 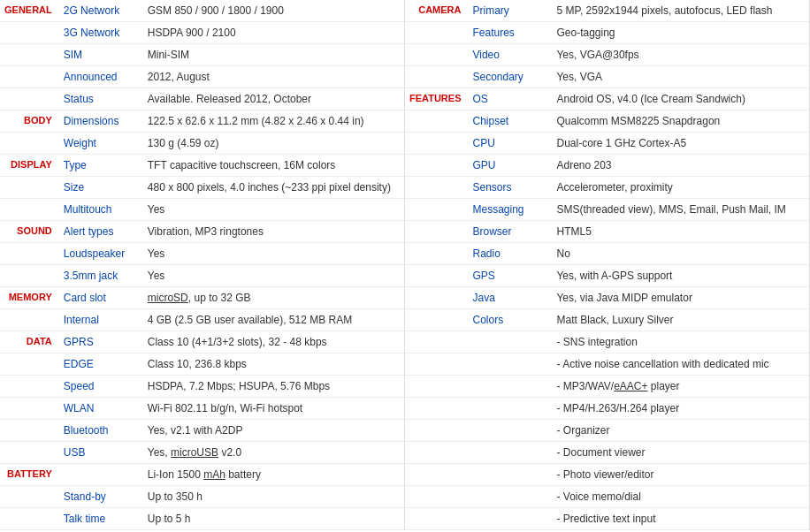 I want to click on key-cell: Internal, so click(x=101, y=320).